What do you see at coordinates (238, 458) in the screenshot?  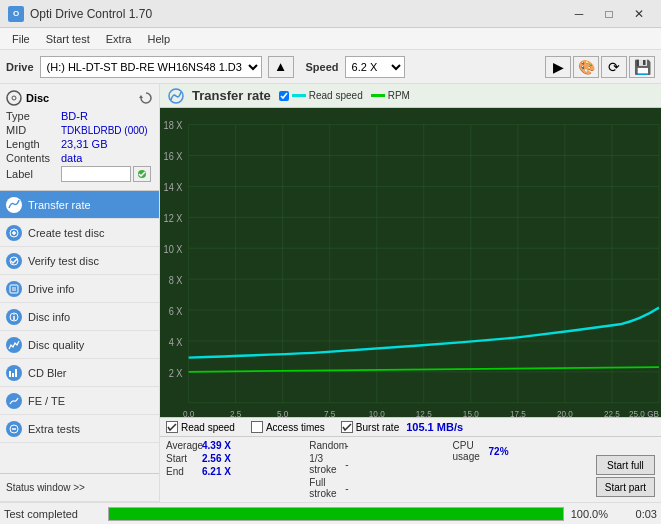 I see `stat-start-row: Start 2.56 X` at bounding box center [238, 458].